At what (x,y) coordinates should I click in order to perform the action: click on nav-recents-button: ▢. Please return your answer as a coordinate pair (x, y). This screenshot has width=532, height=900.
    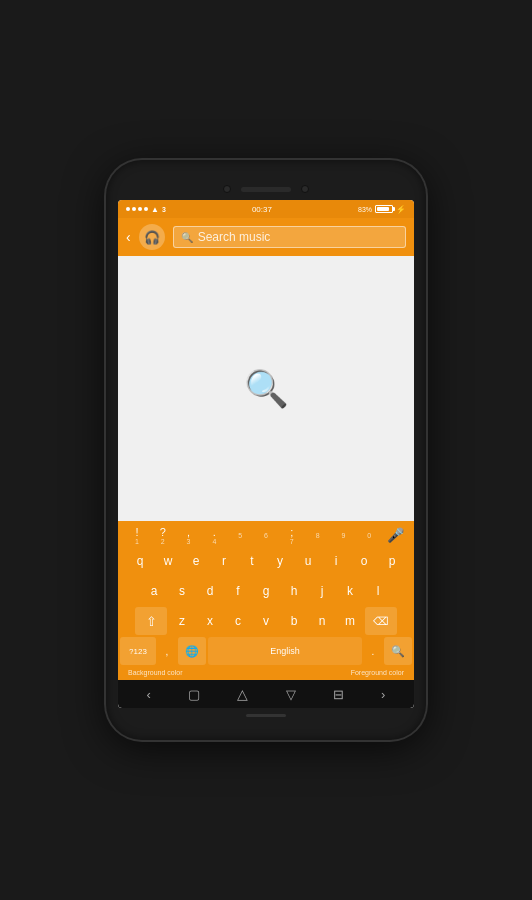
    Looking at the image, I should click on (194, 694).